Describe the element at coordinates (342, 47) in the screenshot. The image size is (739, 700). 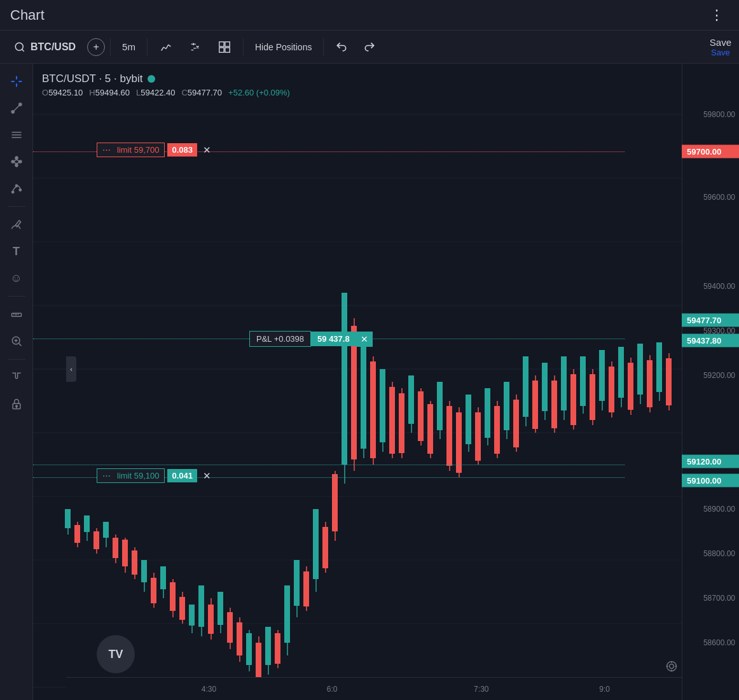
I see `undo-button` at that location.